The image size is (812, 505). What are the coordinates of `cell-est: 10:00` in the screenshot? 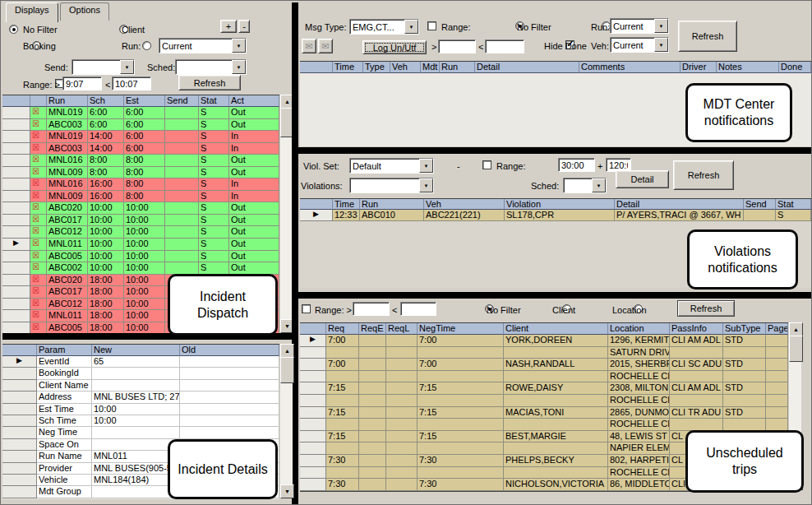 It's located at (145, 245).